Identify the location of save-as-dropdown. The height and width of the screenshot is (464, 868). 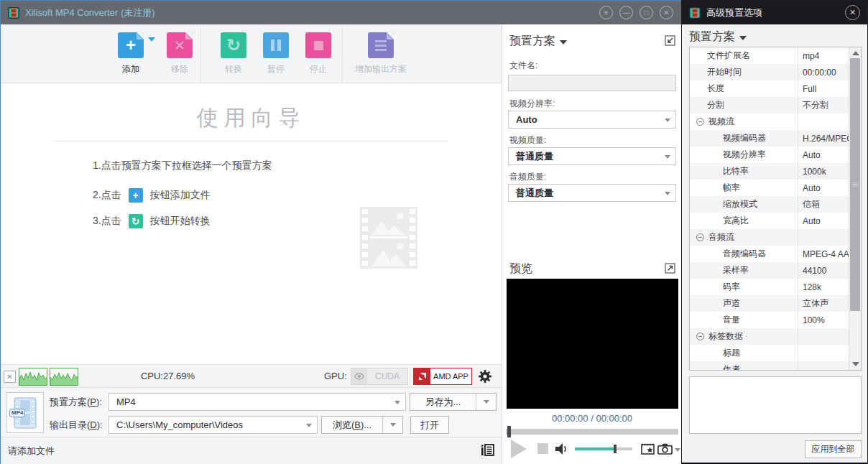
(486, 402).